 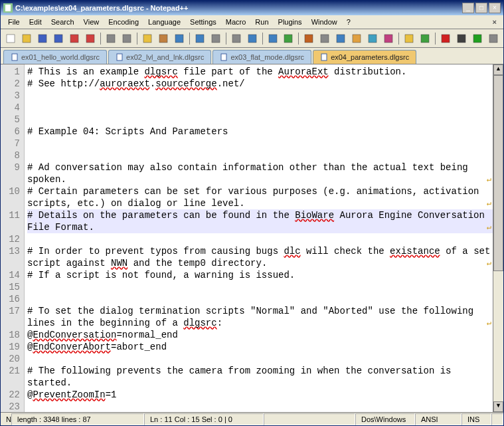 What do you see at coordinates (290, 22) in the screenshot?
I see `menu-plugins: Plugins` at bounding box center [290, 22].